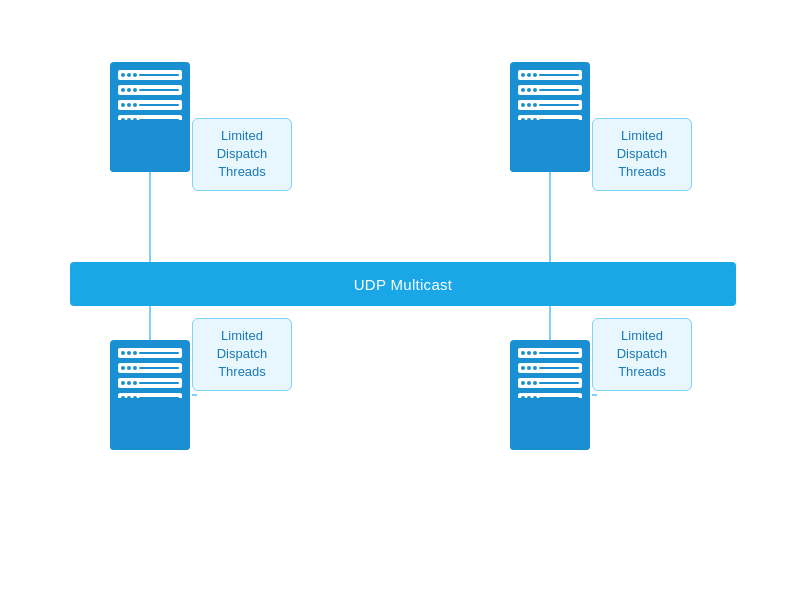 Image resolution: width=806 pixels, height=590 pixels. I want to click on label-bottom-right: Limited Dispatch Threads, so click(642, 354).